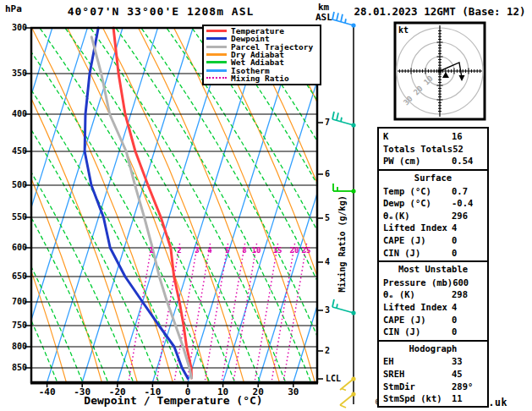  What do you see at coordinates (513, 205) in the screenshot?
I see `wet-adiabat-line` at bounding box center [513, 205].